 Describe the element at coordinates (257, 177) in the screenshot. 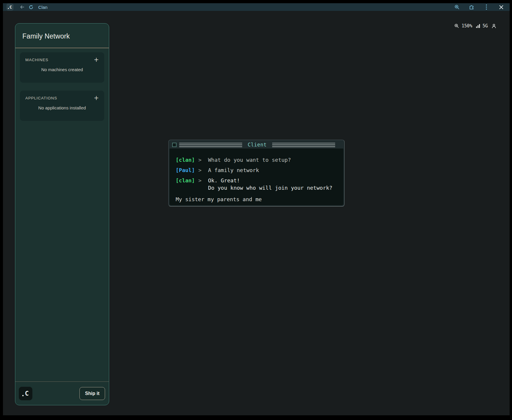

I see `client-terminal: [clan] > What do you want to setup? [Pau…` at that location.